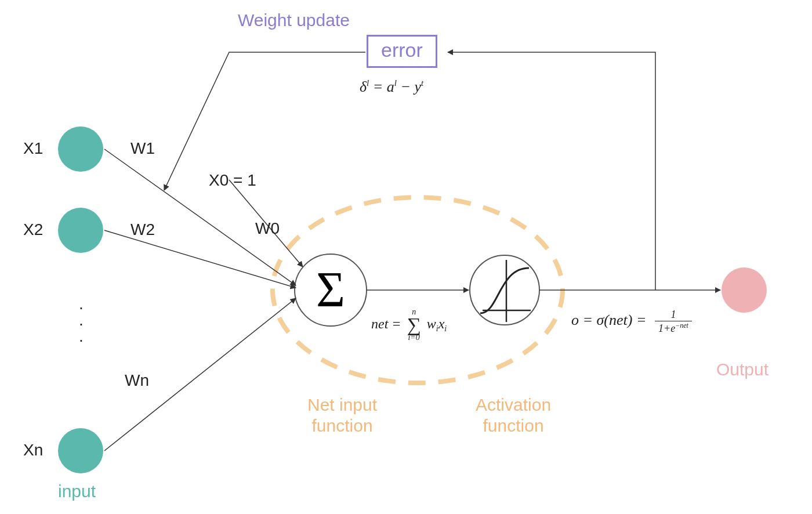 Image resolution: width=812 pixels, height=514 pixels. Describe the element at coordinates (411, 87) in the screenshot. I see `err-minus: − y` at that location.